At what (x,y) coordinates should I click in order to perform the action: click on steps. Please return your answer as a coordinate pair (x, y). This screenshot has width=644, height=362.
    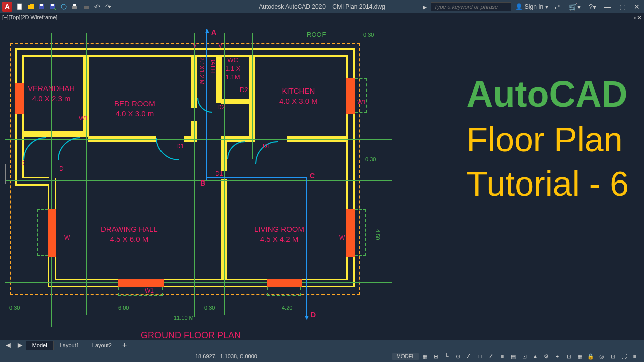
    Looking at the image, I should click on (13, 174).